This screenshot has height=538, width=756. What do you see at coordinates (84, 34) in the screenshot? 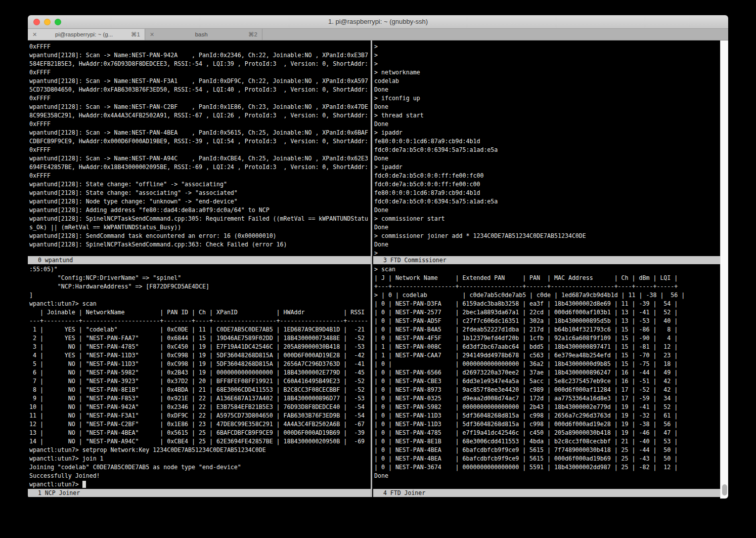
I see `tab-label: pi@raspberrypi: ~ (g...` at bounding box center [84, 34].